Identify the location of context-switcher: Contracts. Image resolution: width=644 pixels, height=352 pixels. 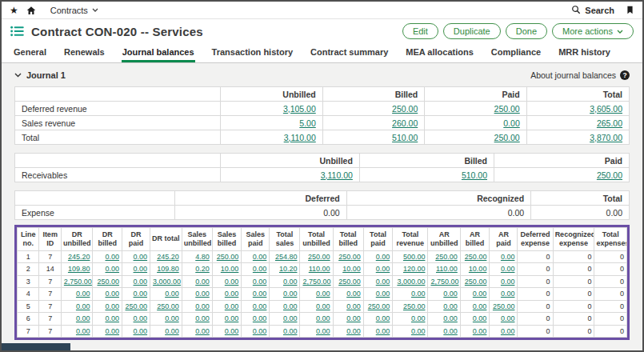
(74, 10).